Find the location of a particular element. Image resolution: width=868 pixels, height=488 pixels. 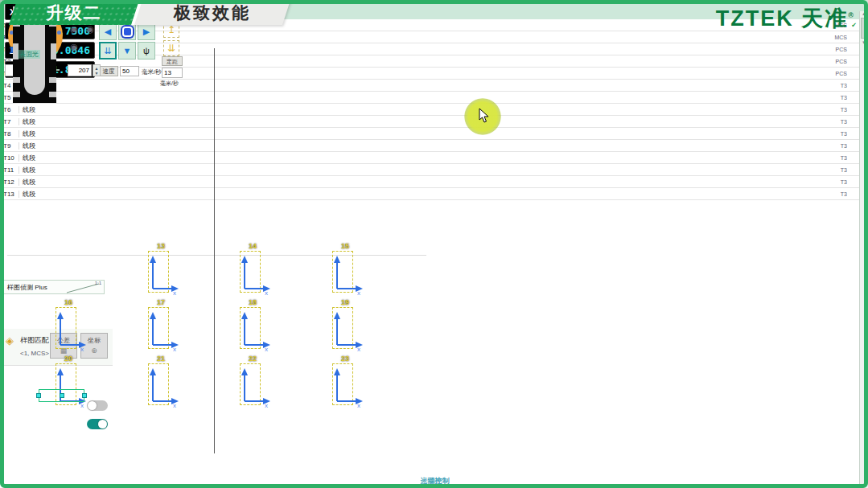

crosshair-vertical is located at coordinates (214, 251).